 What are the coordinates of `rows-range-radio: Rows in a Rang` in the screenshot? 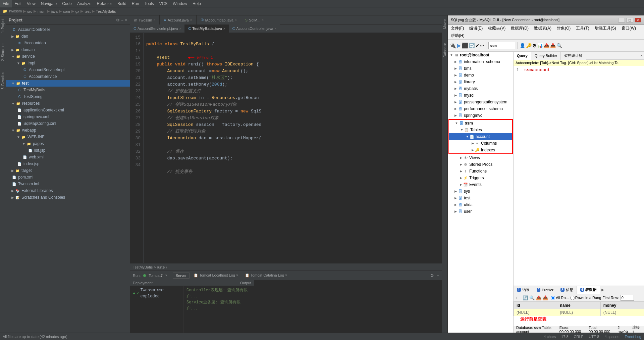 It's located at (586, 298).